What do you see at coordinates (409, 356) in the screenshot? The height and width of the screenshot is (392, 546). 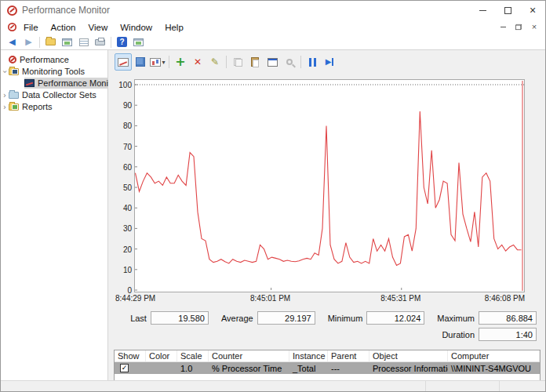 I see `header-object: Object` at bounding box center [409, 356].